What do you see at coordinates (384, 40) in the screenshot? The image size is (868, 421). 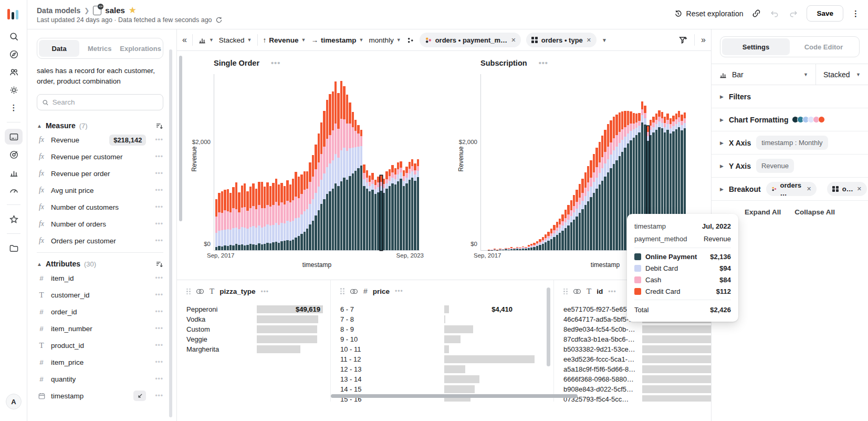 I see `granularity-dropdown: monthly▼` at bounding box center [384, 40].